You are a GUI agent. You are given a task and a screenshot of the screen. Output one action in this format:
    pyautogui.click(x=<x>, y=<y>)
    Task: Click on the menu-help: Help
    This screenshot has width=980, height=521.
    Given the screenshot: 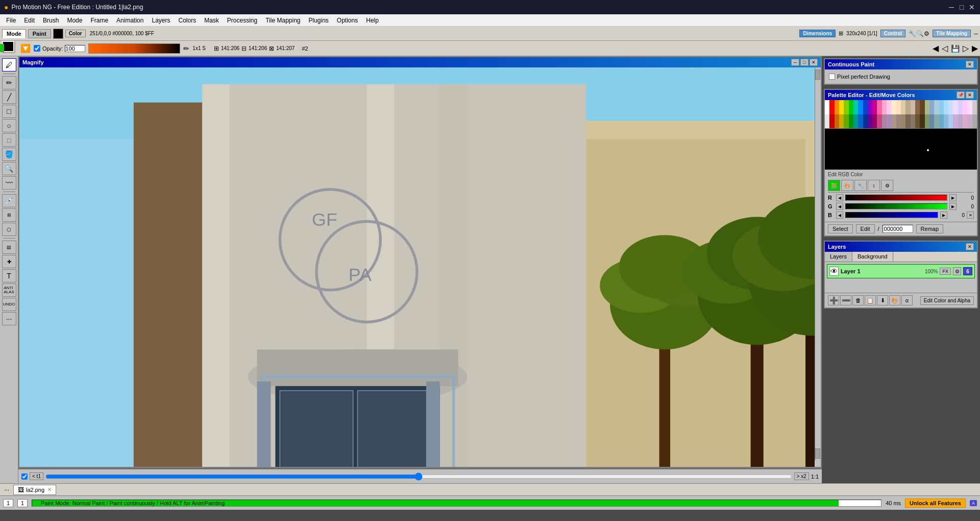 What is the action you would take?
    pyautogui.click(x=373, y=20)
    